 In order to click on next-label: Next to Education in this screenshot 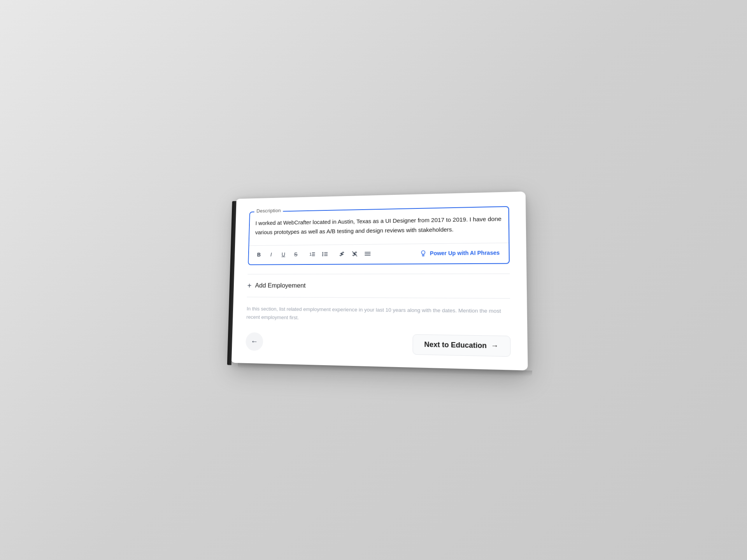, I will do `click(455, 345)`.